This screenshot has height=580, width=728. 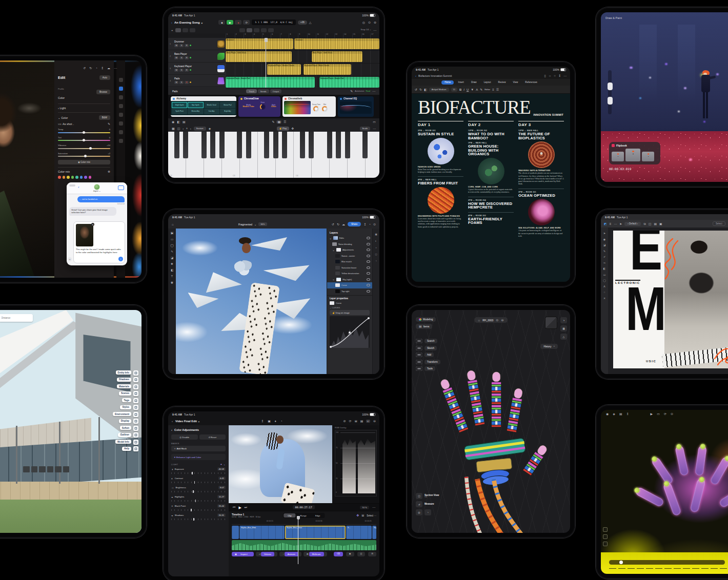 I want to click on cursor-tool-icon: ➤, so click(x=620, y=224).